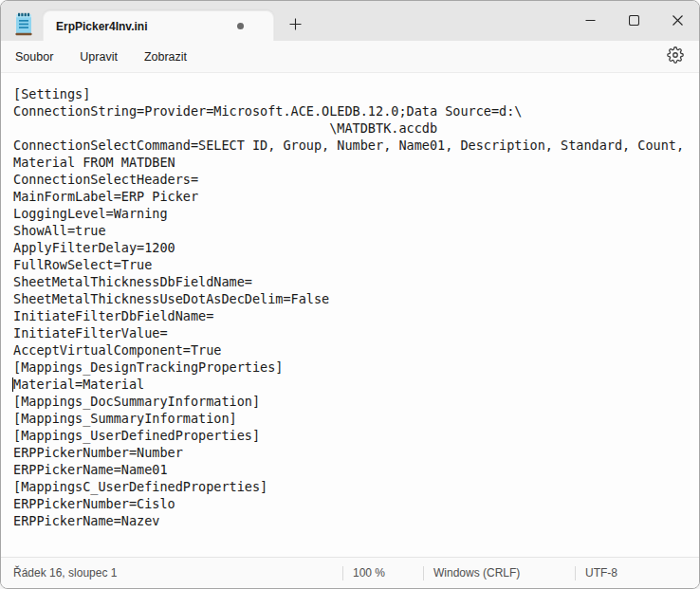 The image size is (700, 589). I want to click on notepad-app-icon, so click(24, 25).